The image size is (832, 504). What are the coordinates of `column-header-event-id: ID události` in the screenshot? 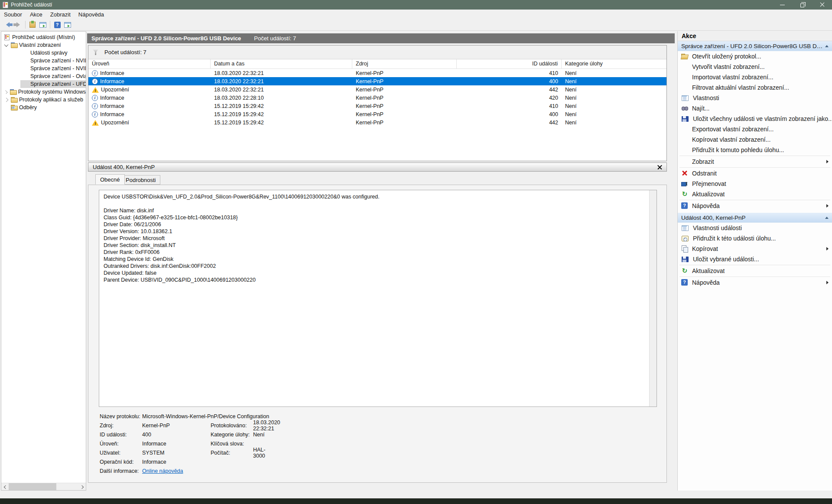 It's located at (509, 64).